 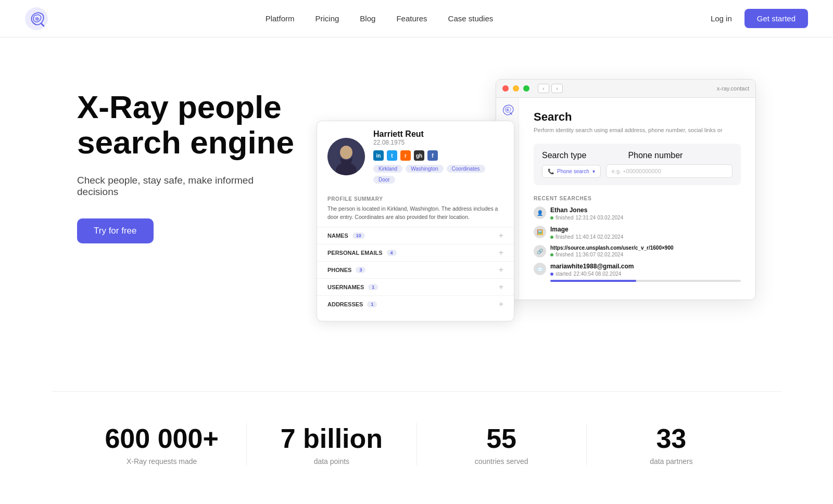 I want to click on profile-summary-text: The person is located in Kirkland, Washi…, so click(x=415, y=213).